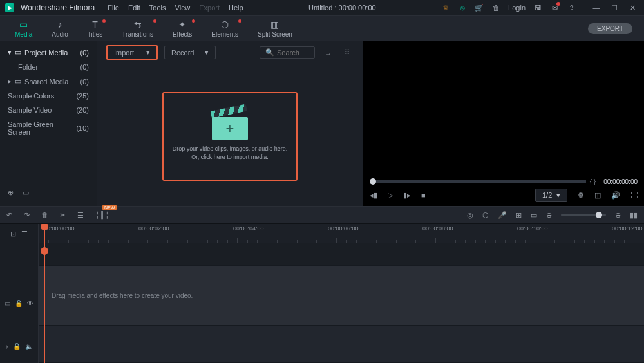  Describe the element at coordinates (599, 215) in the screenshot. I see `zoom-knob` at that location.